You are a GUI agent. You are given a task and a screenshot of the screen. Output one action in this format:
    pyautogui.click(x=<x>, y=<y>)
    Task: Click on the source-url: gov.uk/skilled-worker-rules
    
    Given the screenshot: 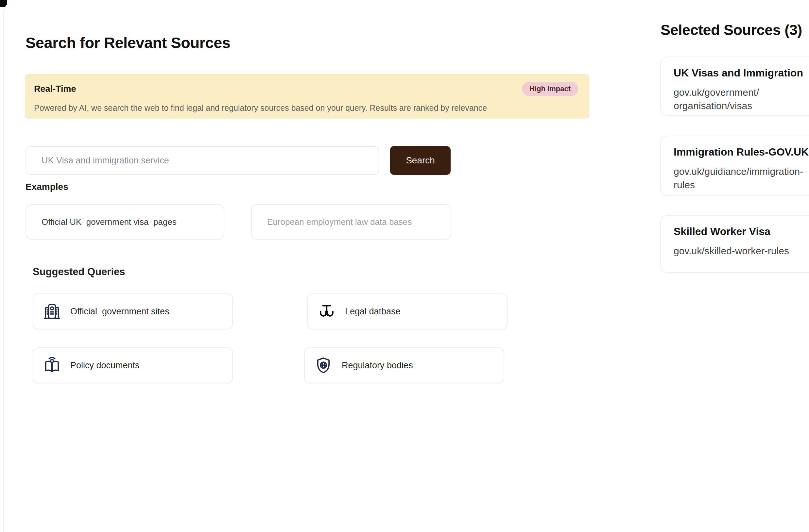 What is the action you would take?
    pyautogui.click(x=741, y=251)
    